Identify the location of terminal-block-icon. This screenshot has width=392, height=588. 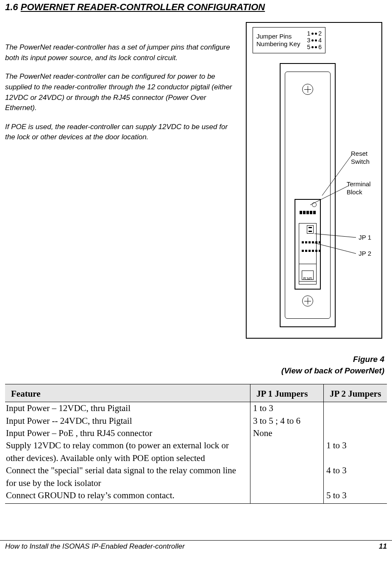
(308, 213).